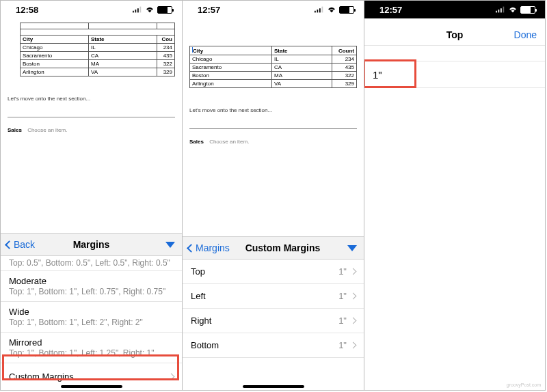 Image resolution: width=547 pixels, height=392 pixels. Describe the element at coordinates (92, 76) in the screenshot. I see `document-preview: City State Cou ChicagoIL234 SacramentoCA…` at that location.